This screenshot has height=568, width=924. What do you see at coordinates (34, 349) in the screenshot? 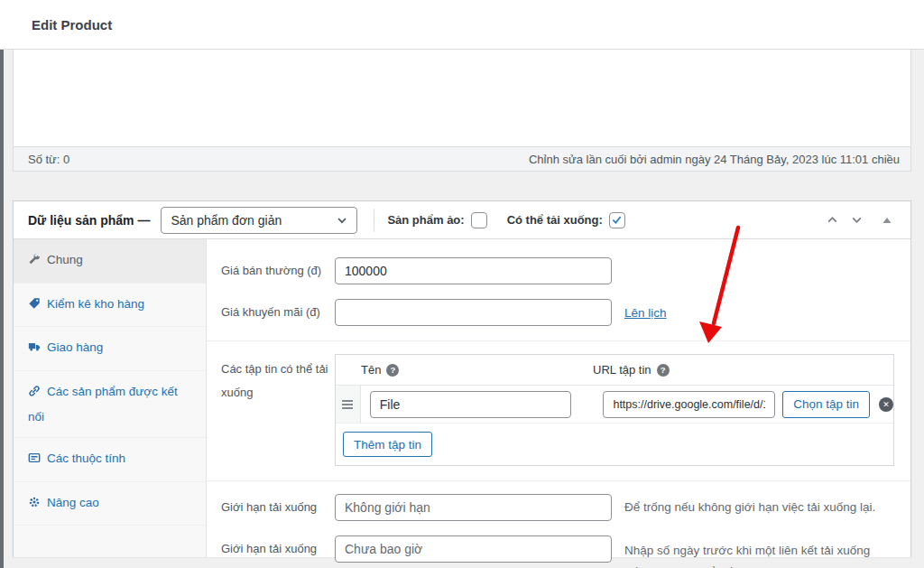
I see `truck-icon` at bounding box center [34, 349].